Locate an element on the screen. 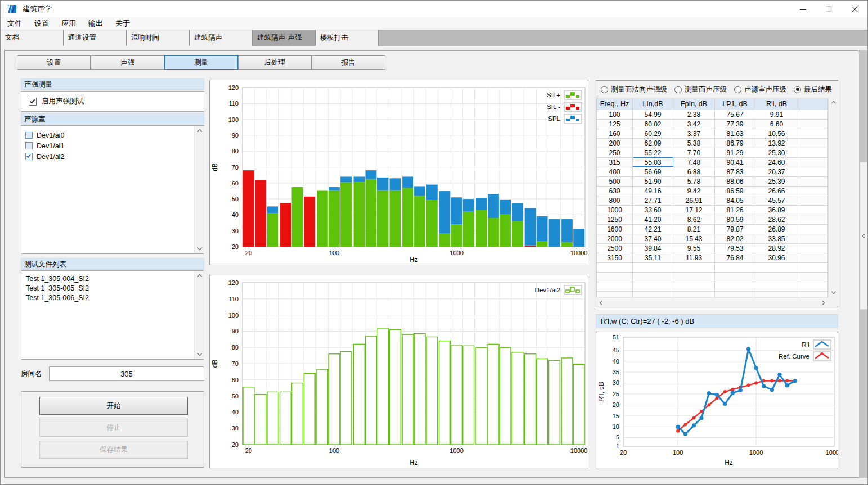 The image size is (868, 485). table-cell: 60.02 is located at coordinates (653, 124).